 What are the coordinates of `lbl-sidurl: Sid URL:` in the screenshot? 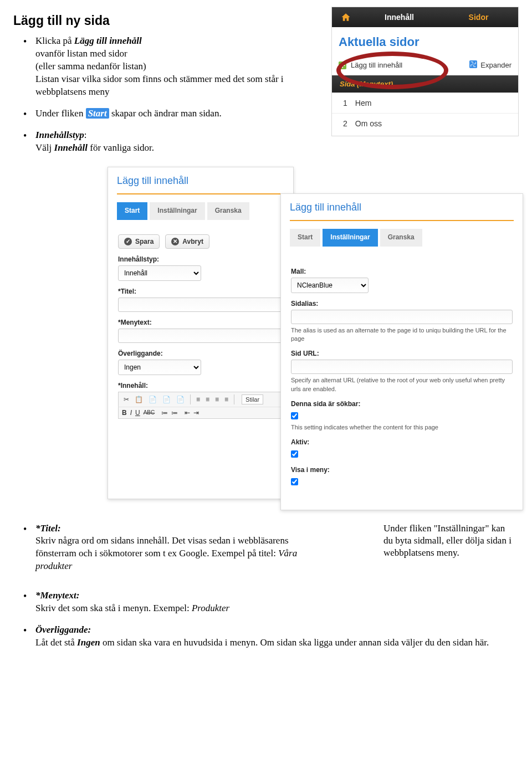 It's located at (402, 353).